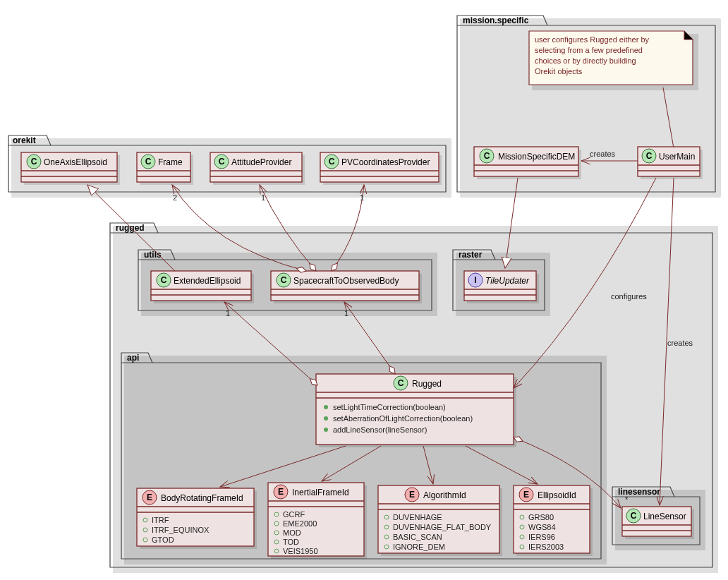  What do you see at coordinates (320, 493) in the screenshot?
I see `svg-text: InertialFrameId` at bounding box center [320, 493].